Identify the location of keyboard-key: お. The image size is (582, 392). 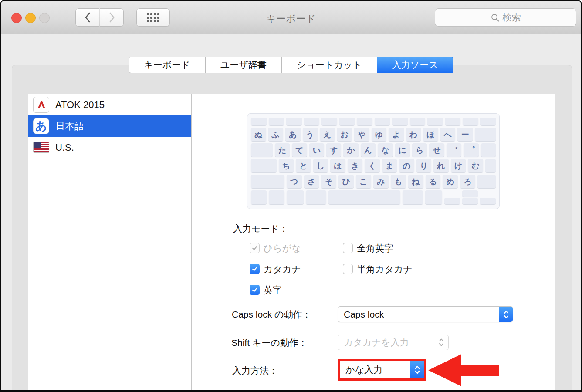
(345, 134).